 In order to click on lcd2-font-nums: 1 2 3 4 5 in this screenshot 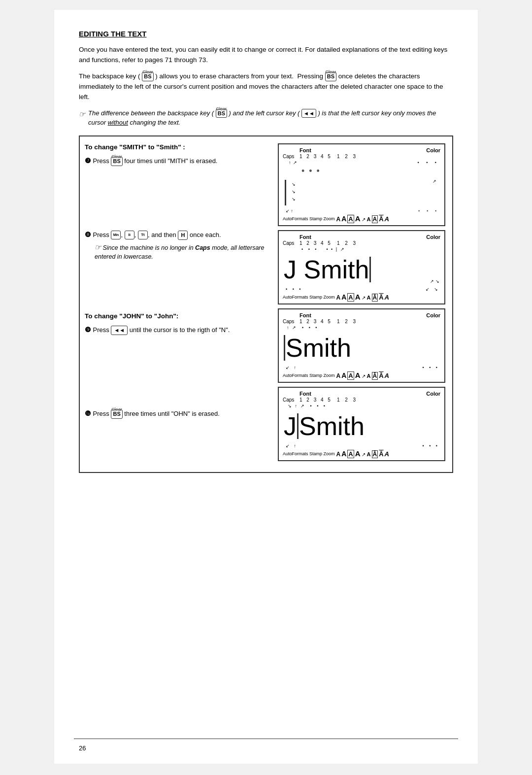, I will do `click(316, 243)`.